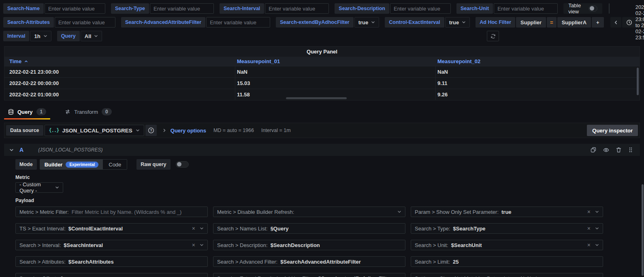  I want to click on adhoc-key: Supplier, so click(531, 22).